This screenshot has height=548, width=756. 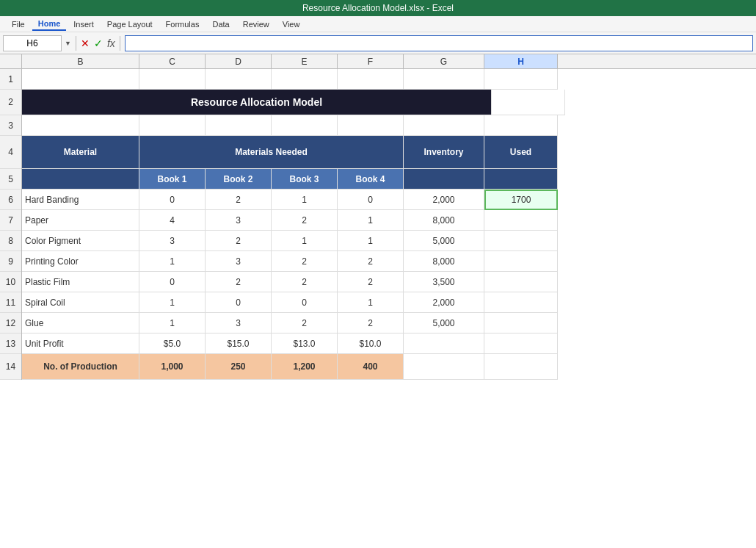 What do you see at coordinates (272, 153) in the screenshot?
I see `cell-materials-needed-header: Materials Needed` at bounding box center [272, 153].